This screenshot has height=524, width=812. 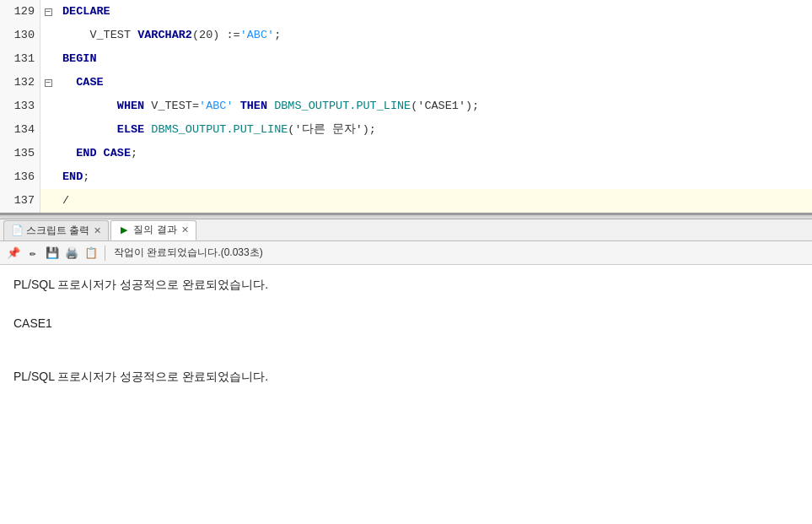 What do you see at coordinates (72, 253) in the screenshot?
I see `print-button: 🖨️` at bounding box center [72, 253].